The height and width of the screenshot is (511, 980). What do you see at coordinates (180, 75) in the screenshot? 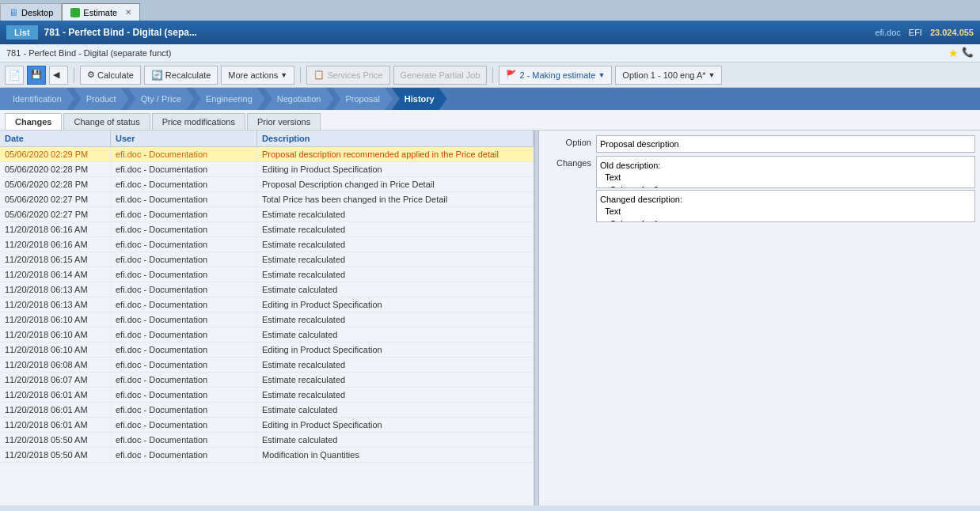
I see `recalculate-button: 🔄 Recalculate` at bounding box center [180, 75].